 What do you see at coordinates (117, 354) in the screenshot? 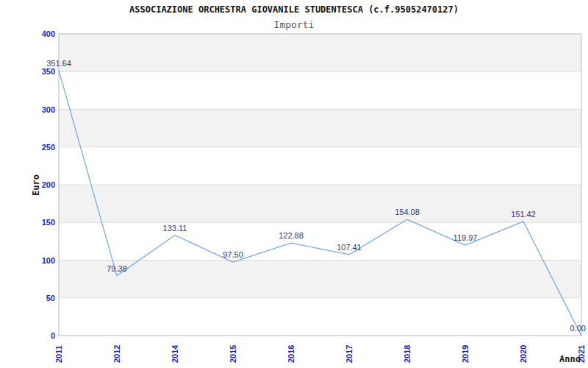
I see `x-tick-label: 2012` at bounding box center [117, 354].